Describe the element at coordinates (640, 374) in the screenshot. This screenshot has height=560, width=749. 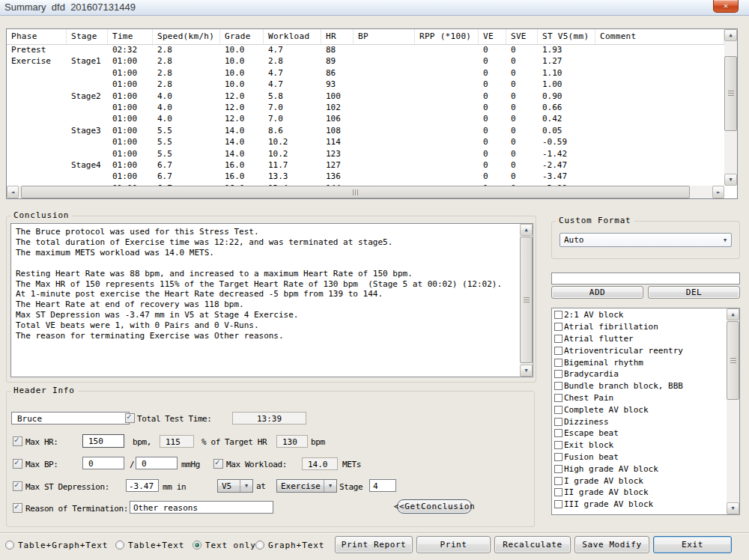
I see `finding-item: Bradycardia` at that location.